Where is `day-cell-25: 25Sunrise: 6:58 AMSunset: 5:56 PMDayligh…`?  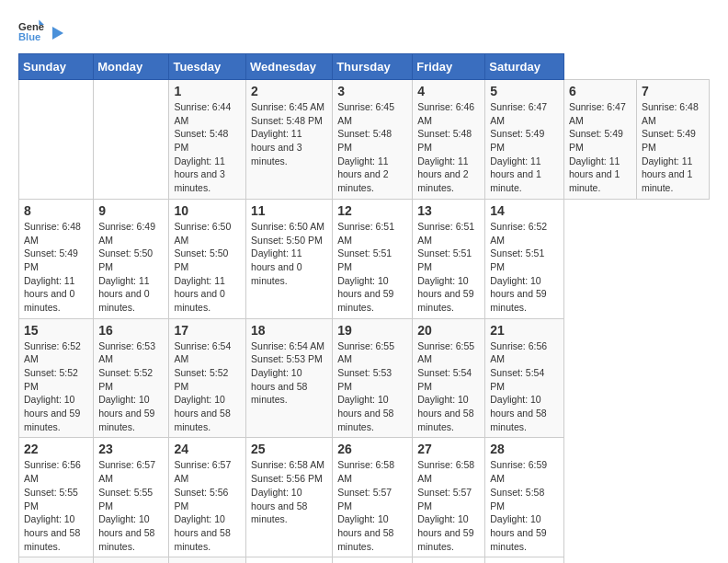 day-cell-25: 25Sunrise: 6:58 AMSunset: 5:56 PMDayligh… is located at coordinates (290, 498).